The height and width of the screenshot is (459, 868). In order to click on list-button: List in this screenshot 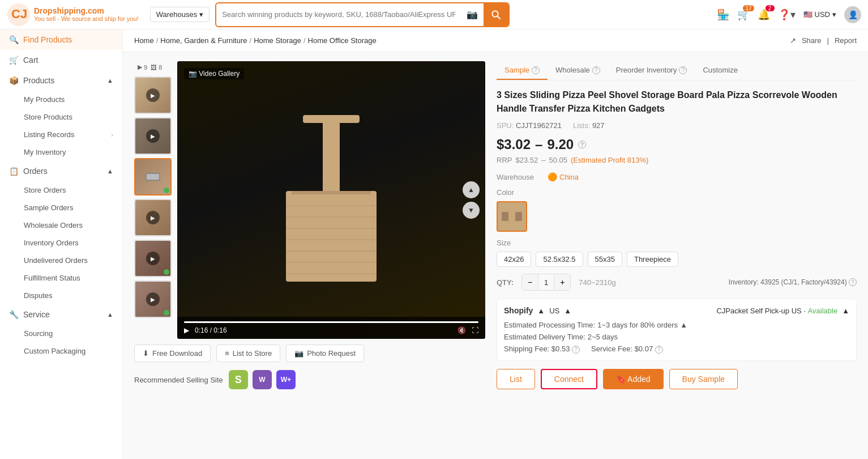, I will do `click(516, 379)`.